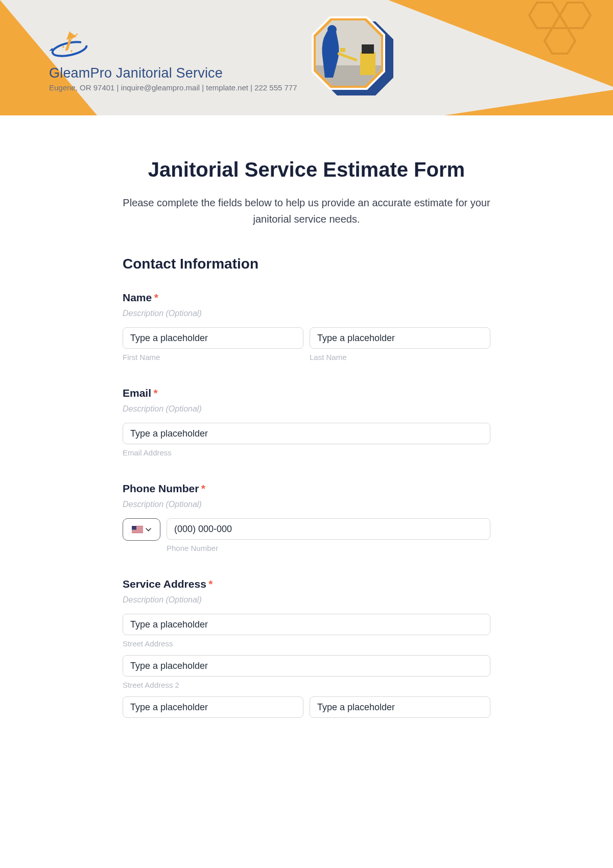  Describe the element at coordinates (306, 518) in the screenshot. I see `field-phone: Phone Number * Description (Optional) Ph…` at that location.